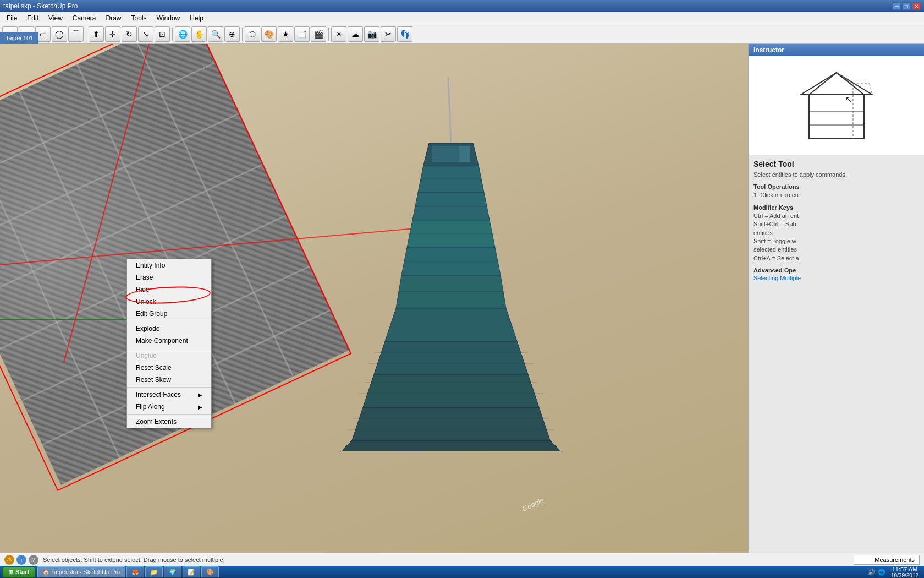 This screenshot has width=924, height=578. I want to click on help-icon: ?, so click(34, 560).